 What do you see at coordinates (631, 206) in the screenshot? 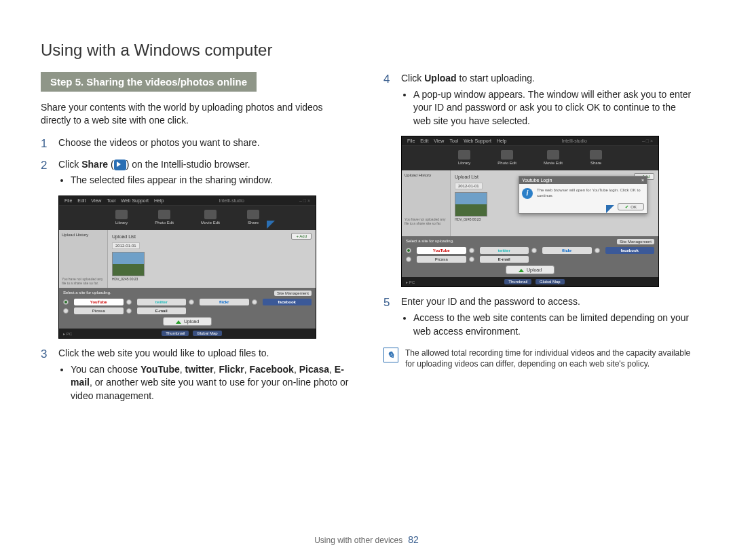
I see `ok-button: ✔OK` at bounding box center [631, 206].